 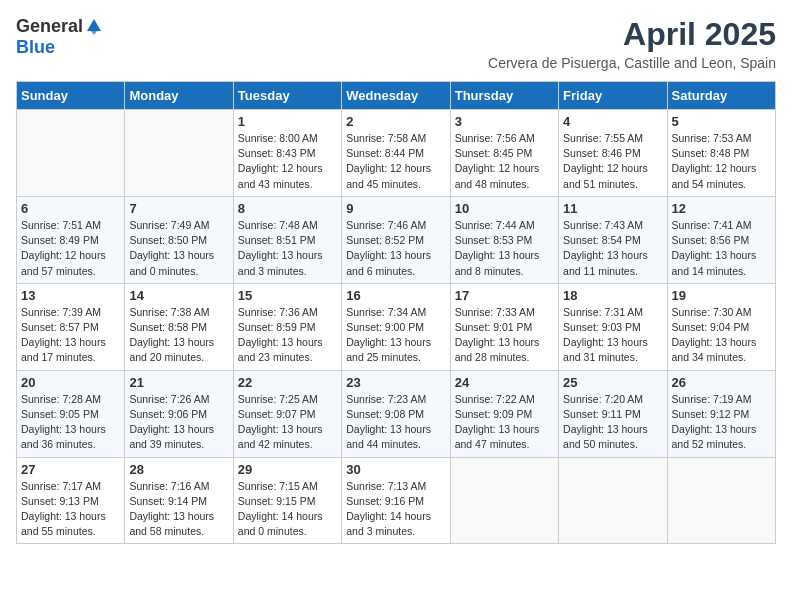 I want to click on sun-info: Sunrise: 7:58 AMSunset: 8:44 PMDaylight:…, so click(x=396, y=162).